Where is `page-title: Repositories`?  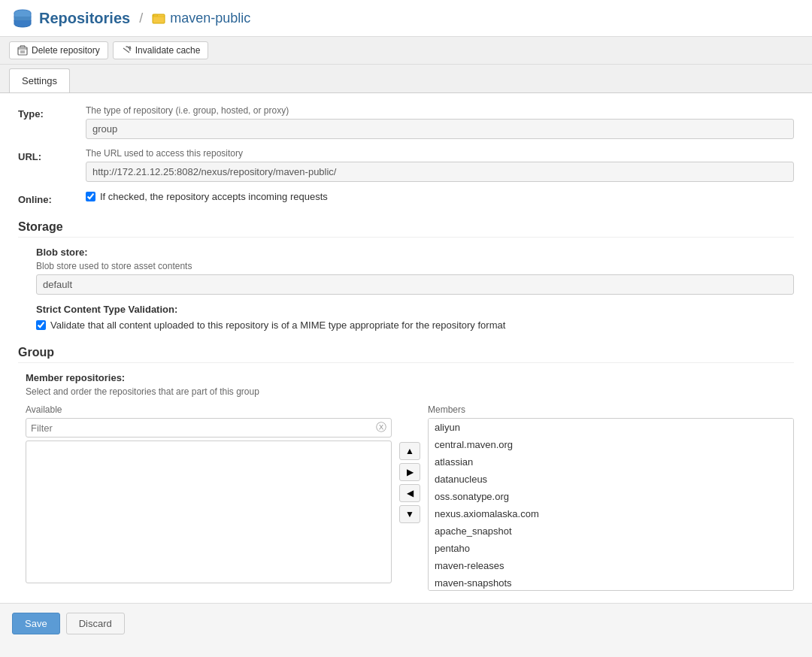
page-title: Repositories is located at coordinates (84, 18).